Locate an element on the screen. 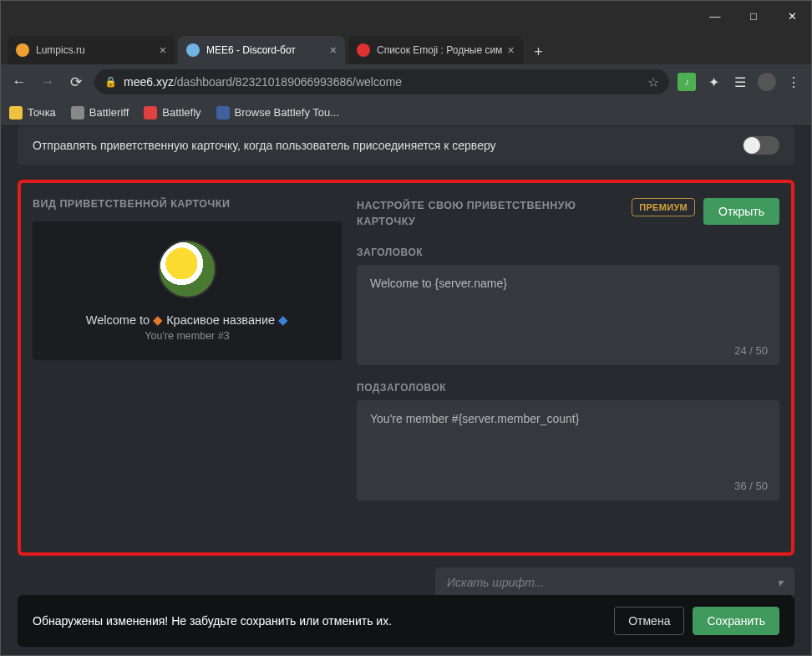 This screenshot has height=656, width=812. forward-button: → is located at coordinates (48, 82).